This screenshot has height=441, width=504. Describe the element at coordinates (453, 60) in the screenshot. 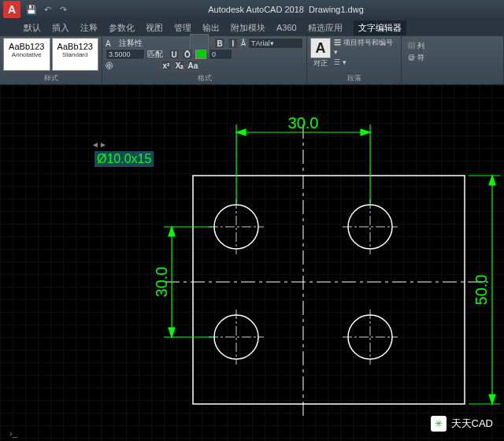

I see `panel-more: ▥ 列 @ 符` at that location.